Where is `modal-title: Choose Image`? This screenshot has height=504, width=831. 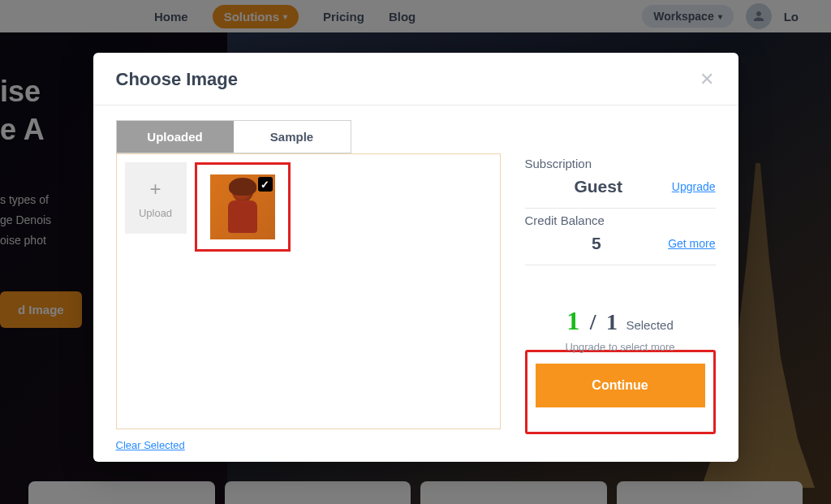 modal-title: Choose Image is located at coordinates (177, 80).